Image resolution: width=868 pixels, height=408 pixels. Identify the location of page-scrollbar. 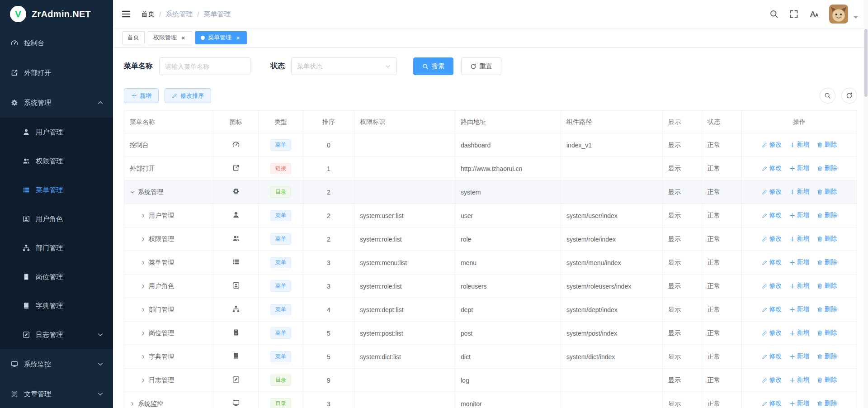
(866, 204).